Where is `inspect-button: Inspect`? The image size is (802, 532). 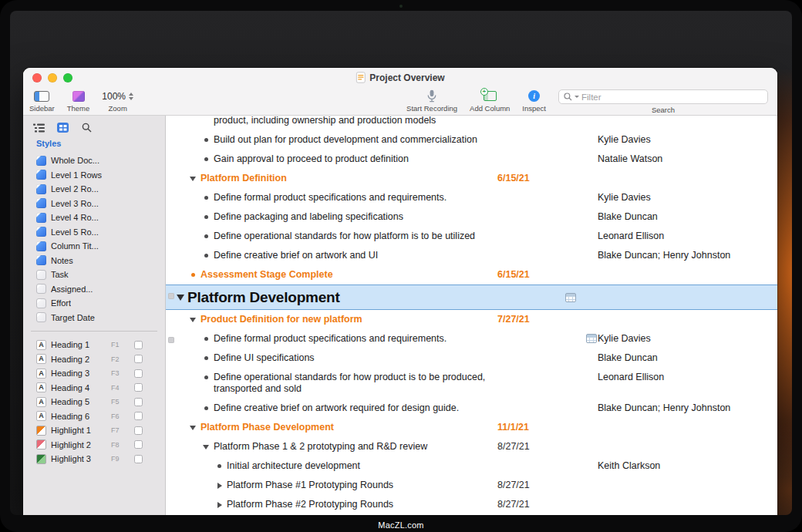 inspect-button: Inspect is located at coordinates (534, 101).